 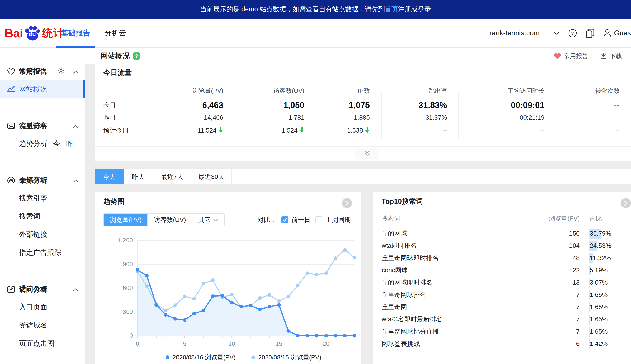 What do you see at coordinates (598, 344) in the screenshot?
I see `share-value: 1.42%` at bounding box center [598, 344].